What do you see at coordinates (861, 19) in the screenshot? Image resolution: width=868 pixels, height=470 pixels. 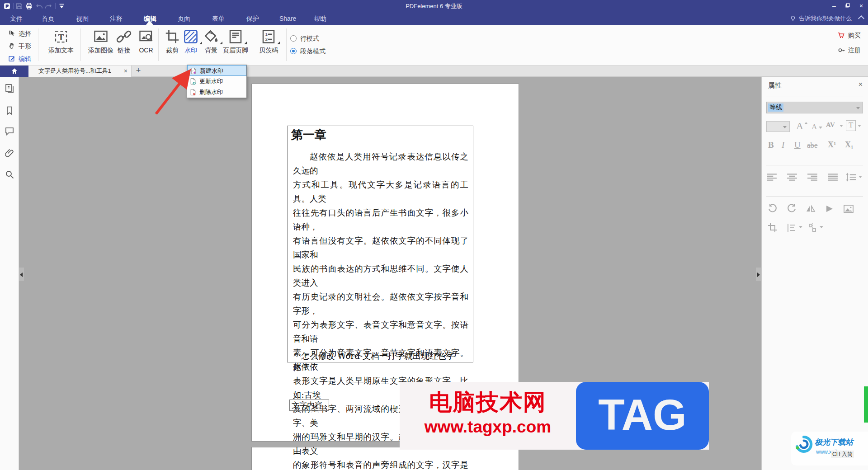 I see `collapse-ribbon-icon` at bounding box center [861, 19].